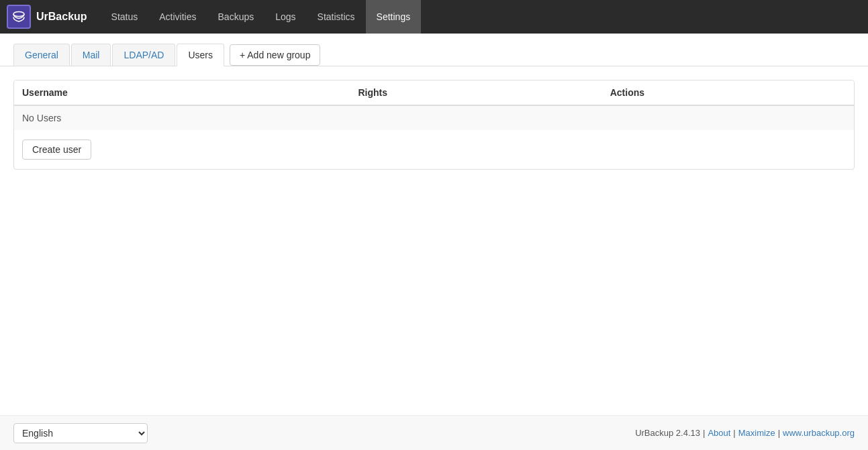  Describe the element at coordinates (434, 118) in the screenshot. I see `no-users-row: No Users` at that location.